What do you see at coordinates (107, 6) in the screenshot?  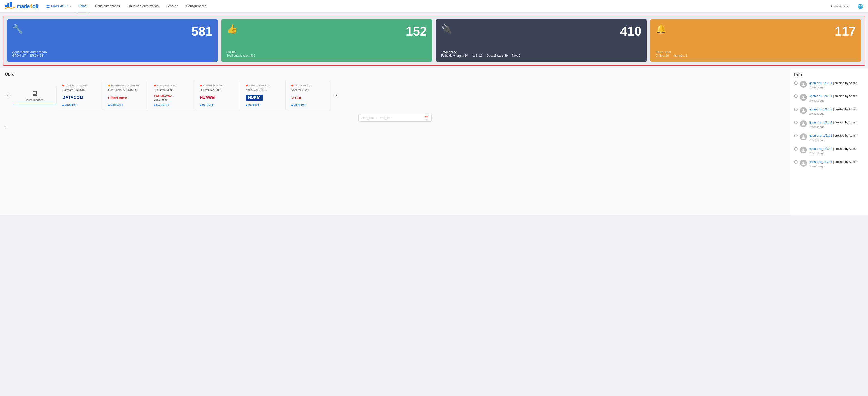 I see `nav-onus-autorizadas: Onus autorizadas` at bounding box center [107, 6].